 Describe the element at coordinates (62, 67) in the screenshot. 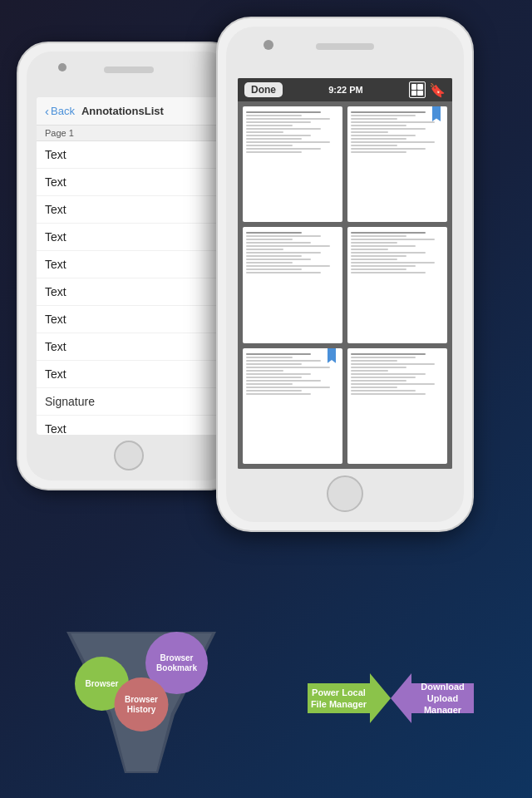

I see `phone1-camera` at that location.